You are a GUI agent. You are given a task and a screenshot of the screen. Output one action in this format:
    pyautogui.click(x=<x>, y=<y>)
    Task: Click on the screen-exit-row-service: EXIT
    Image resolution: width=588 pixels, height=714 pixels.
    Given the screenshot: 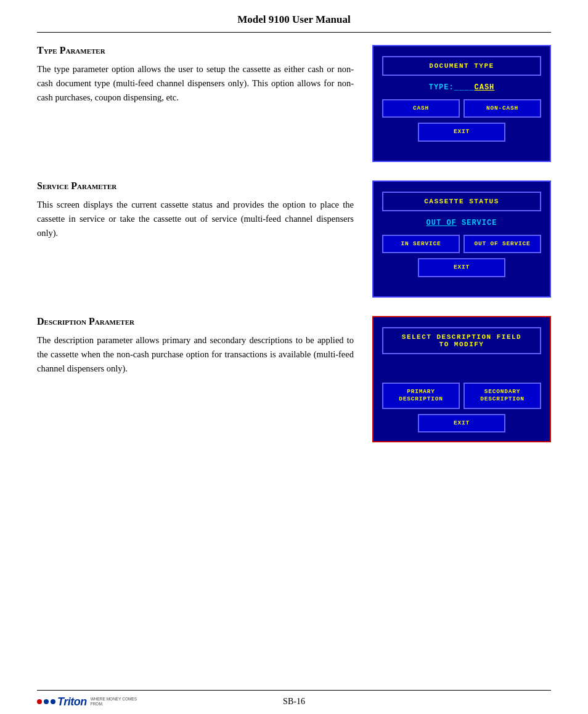 What is the action you would take?
    pyautogui.click(x=462, y=267)
    